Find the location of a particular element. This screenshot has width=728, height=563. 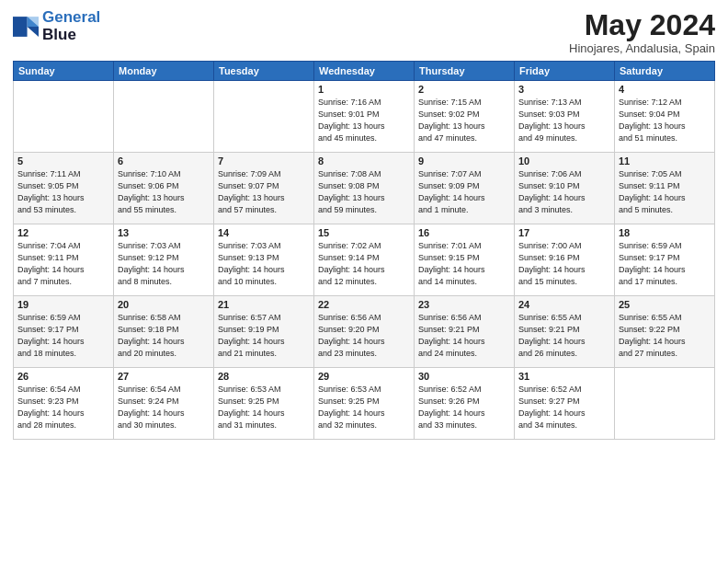

day-number: 24 is located at coordinates (564, 304).